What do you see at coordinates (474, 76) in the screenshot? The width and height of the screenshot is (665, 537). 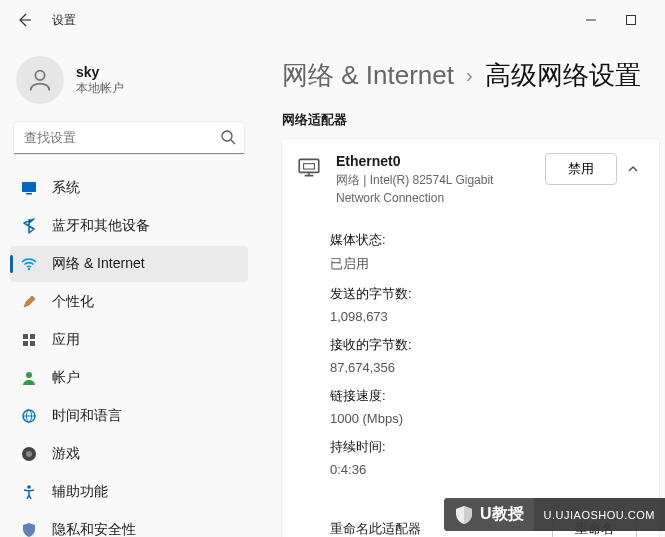 I see `breadcrumb: 网络 & Internet › 高级网络设置` at bounding box center [474, 76].